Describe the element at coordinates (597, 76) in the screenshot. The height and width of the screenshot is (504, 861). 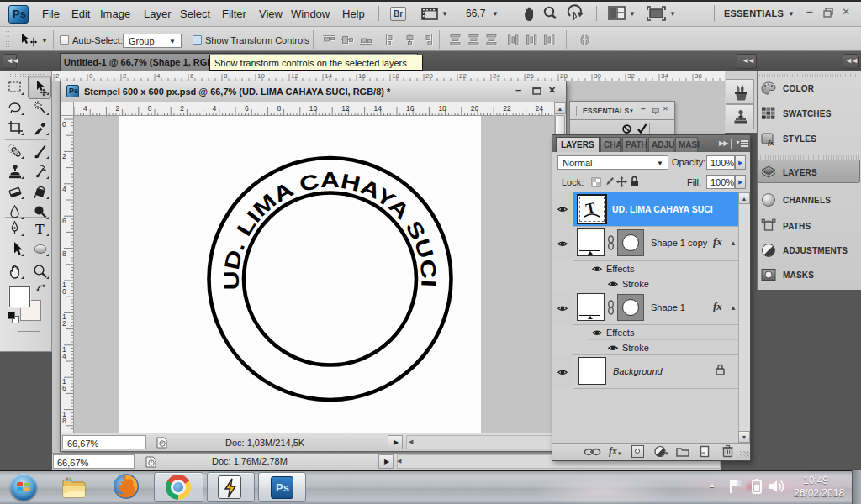
I see `svg-text: 30` at that location.